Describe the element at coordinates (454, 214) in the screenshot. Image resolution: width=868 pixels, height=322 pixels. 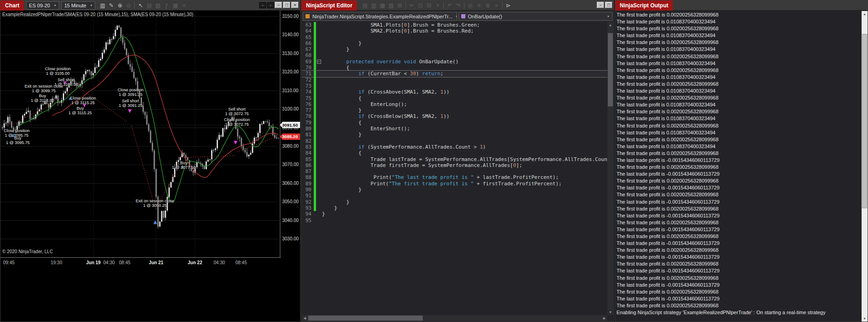
I see `code-line: 94}` at that location.